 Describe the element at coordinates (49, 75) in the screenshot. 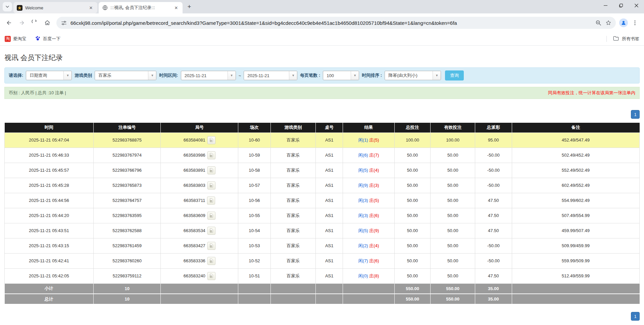

I see `query-type-select: 日期查询 ▼` at that location.